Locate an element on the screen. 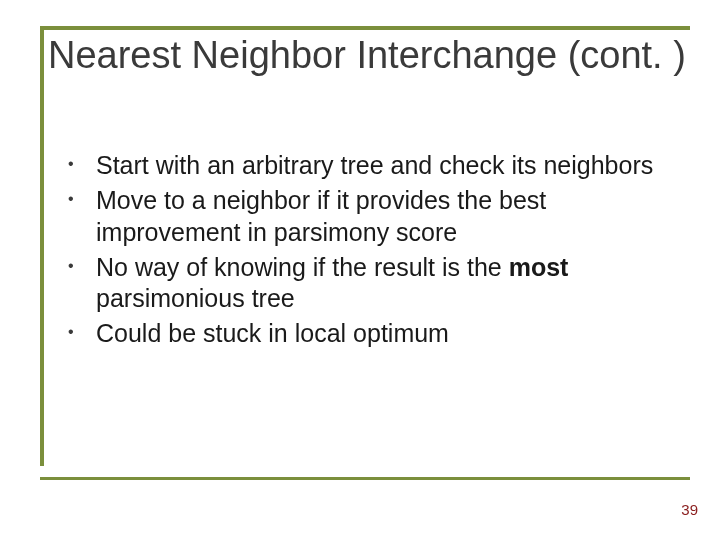 The width and height of the screenshot is (720, 540). bullet-item: Move to a neighbor if it provides the be… is located at coordinates (370, 216).